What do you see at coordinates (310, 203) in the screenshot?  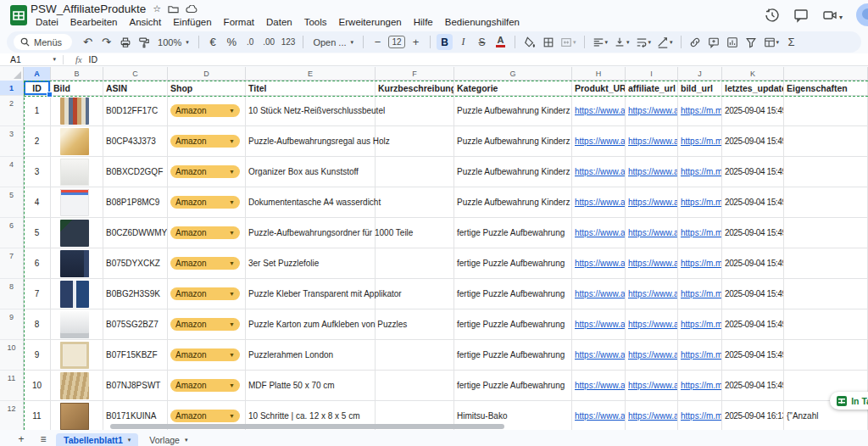 I see `cell-titel: Dokumententasche A4 wasserdicht` at bounding box center [310, 203].